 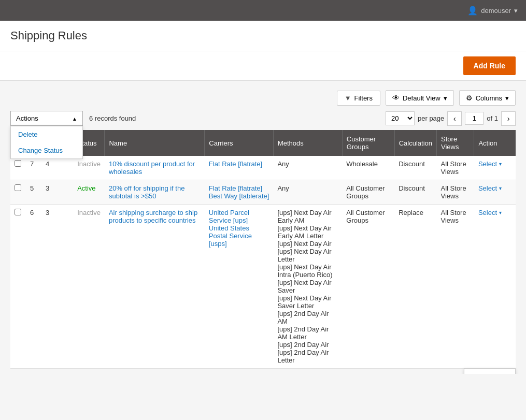 I want to click on table-header-row: ID Priority Status Name Carriers Methods…, so click(x=263, y=143).